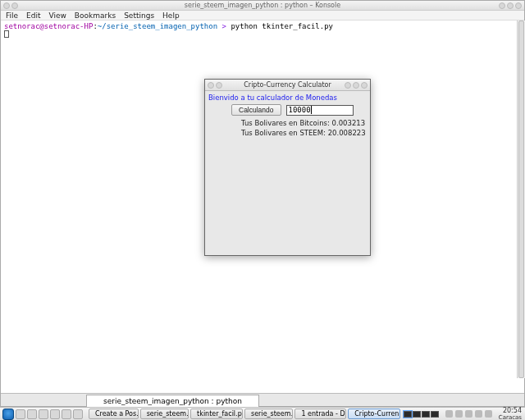 This screenshot has width=525, height=420. Describe the element at coordinates (469, 413) in the screenshot. I see `volume-icon` at that location.